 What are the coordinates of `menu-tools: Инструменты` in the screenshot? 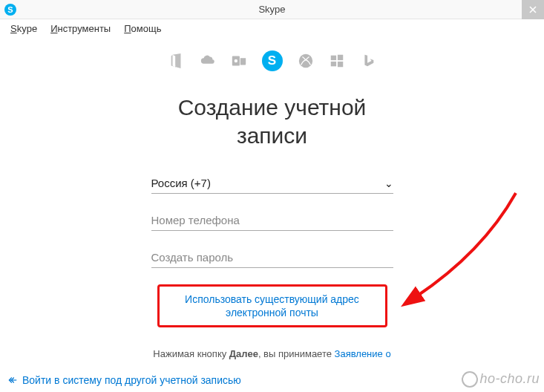 It's located at (80, 28).